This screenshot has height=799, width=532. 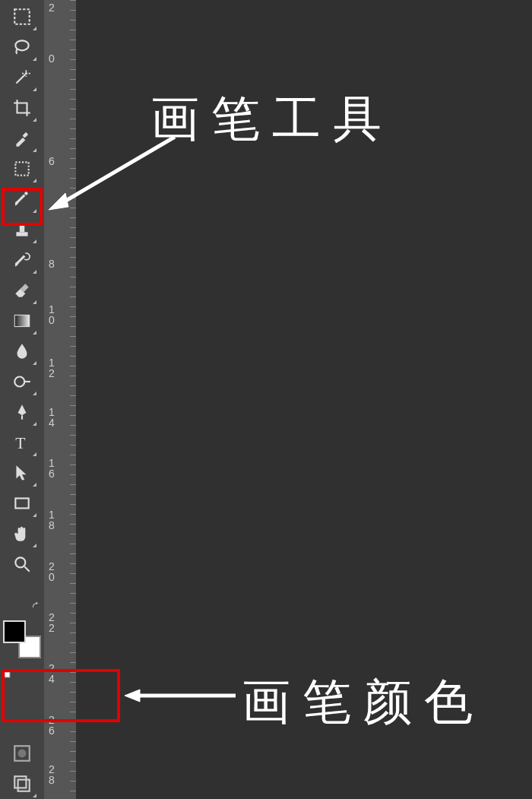 I want to click on patch-icon, so click(x=22, y=169).